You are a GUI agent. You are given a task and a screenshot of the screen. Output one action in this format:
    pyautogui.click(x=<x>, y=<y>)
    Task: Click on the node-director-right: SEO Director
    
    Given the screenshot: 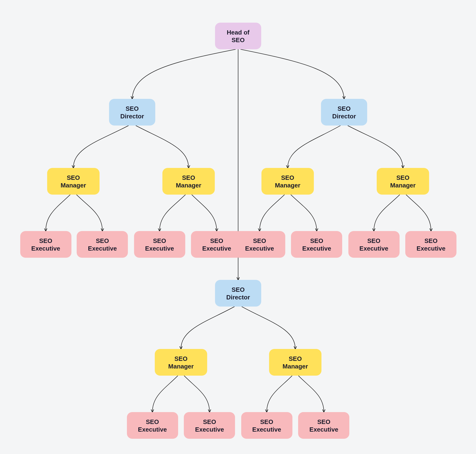 What is the action you would take?
    pyautogui.click(x=344, y=112)
    